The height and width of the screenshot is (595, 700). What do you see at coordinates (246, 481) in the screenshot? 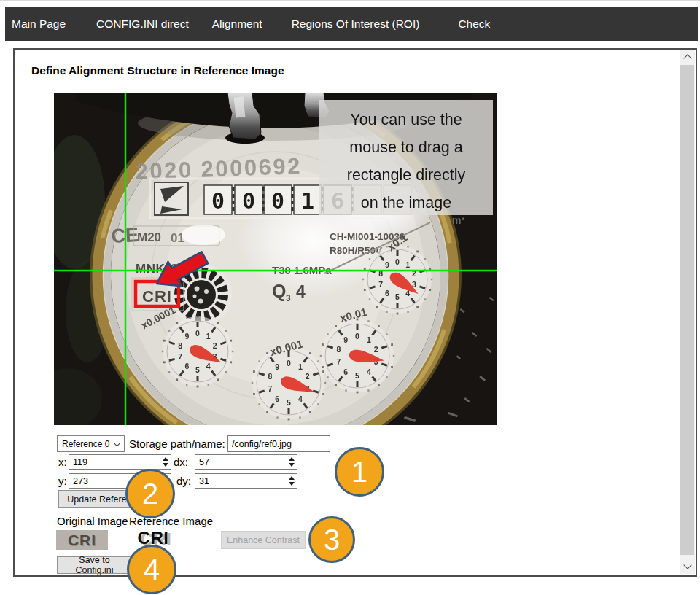
I see `dy-input` at bounding box center [246, 481].